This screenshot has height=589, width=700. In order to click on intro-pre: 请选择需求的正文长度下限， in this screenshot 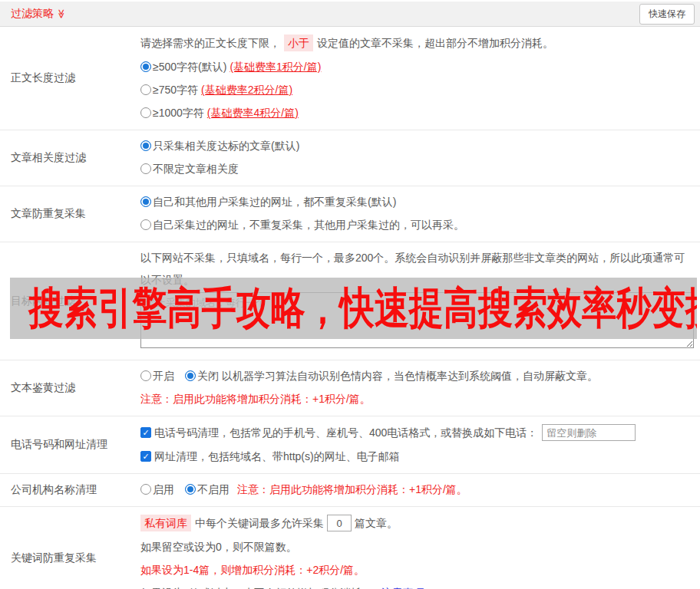, I will do `click(210, 43)`.